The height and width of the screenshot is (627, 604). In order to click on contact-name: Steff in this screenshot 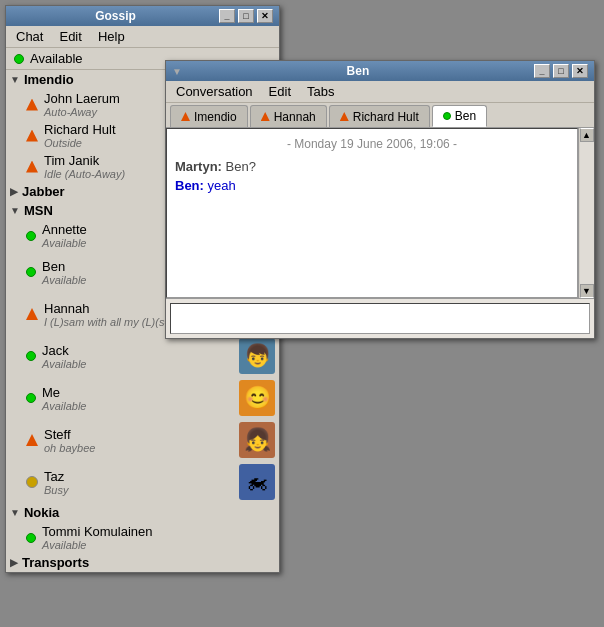, I will do `click(70, 434)`.